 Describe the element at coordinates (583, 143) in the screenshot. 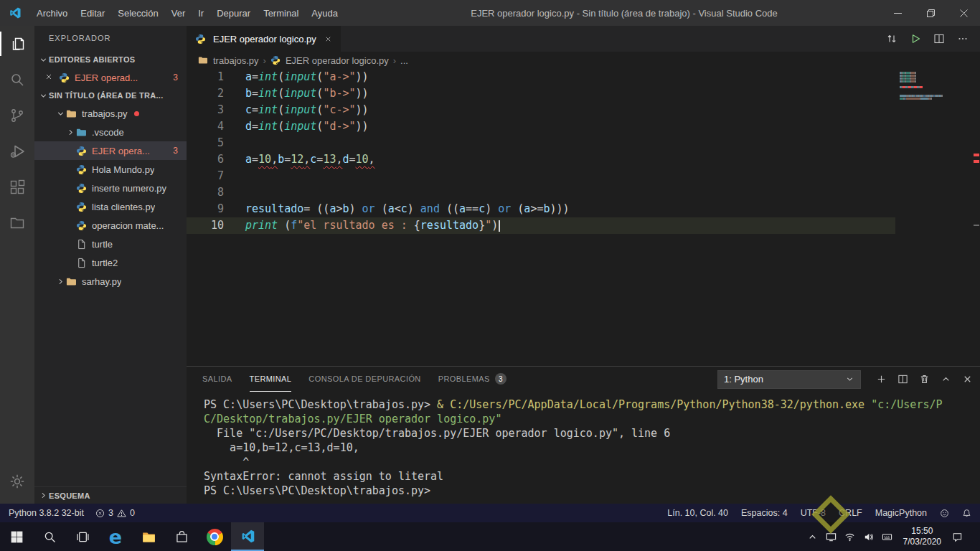

I see `code-line-5: 5` at that location.